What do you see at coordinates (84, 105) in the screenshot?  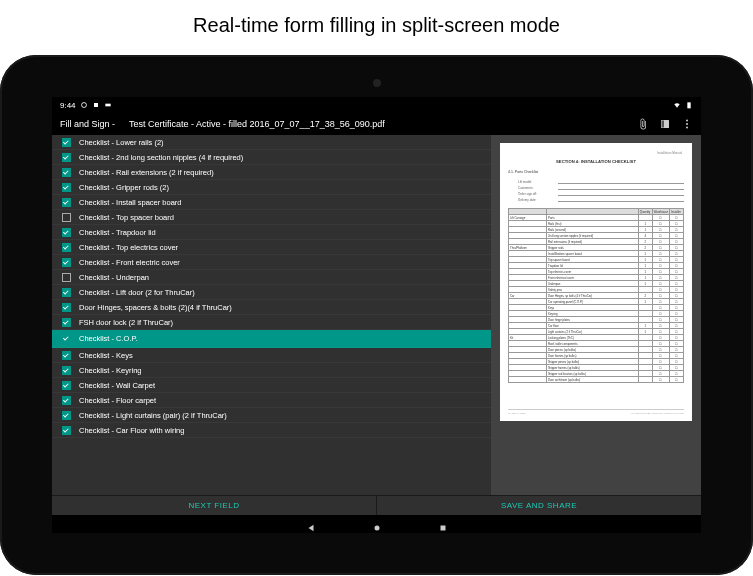 I see `alarm-icon` at bounding box center [84, 105].